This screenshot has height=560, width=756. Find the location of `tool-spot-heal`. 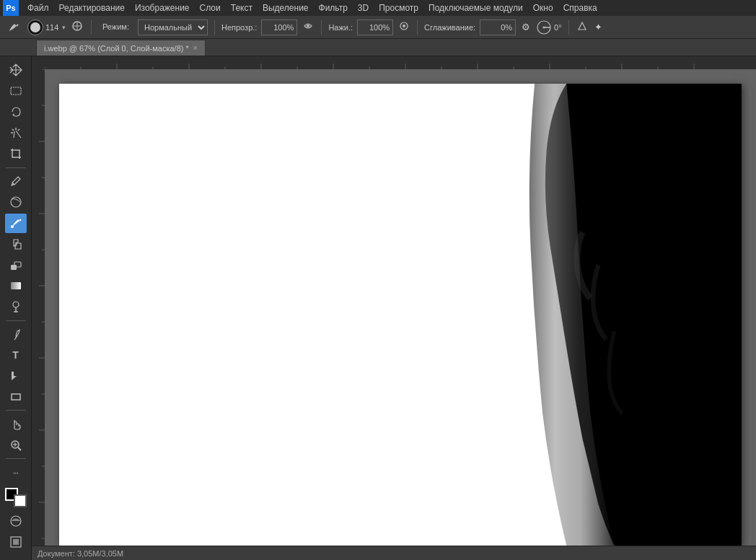

tool-spot-heal is located at coordinates (16, 202).